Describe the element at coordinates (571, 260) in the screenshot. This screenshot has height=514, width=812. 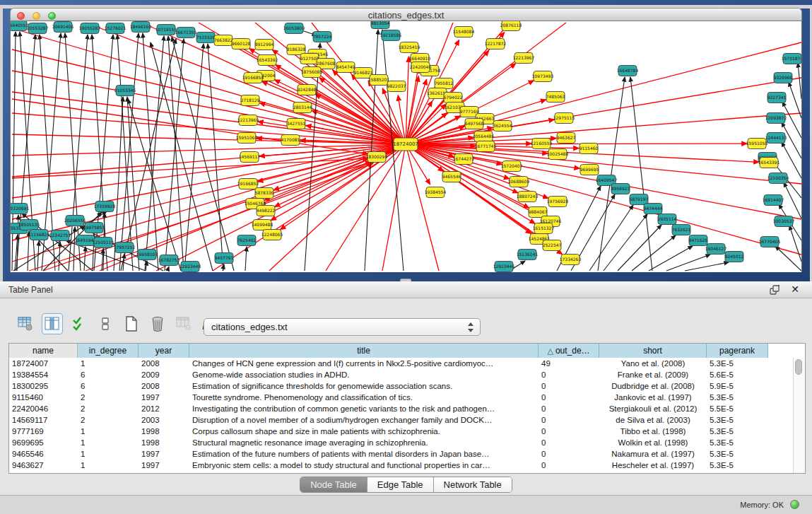
I see `graph-node: 17334263` at that location.